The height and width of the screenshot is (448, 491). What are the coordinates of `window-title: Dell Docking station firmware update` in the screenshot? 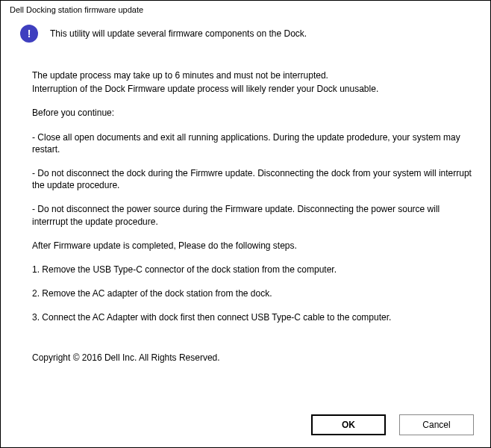 It's located at (246, 10).